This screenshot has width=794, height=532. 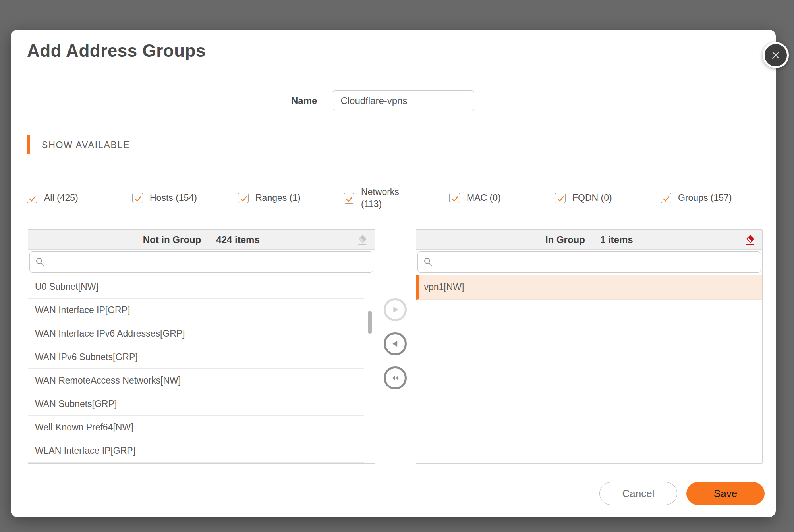 I want to click on list-item: WAN Interface IPv6 Addresses[GRP], so click(x=196, y=333).